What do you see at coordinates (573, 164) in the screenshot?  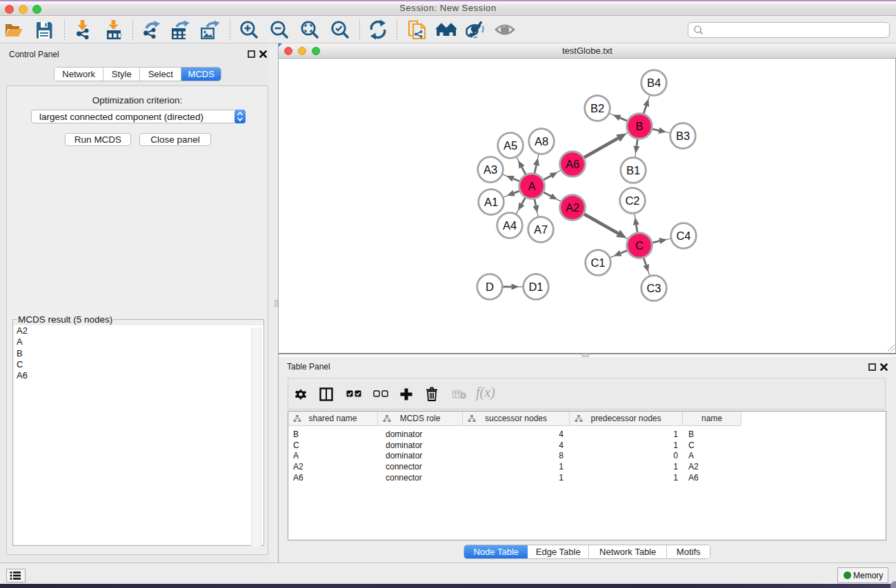 I see `svg-text: A6` at bounding box center [573, 164].